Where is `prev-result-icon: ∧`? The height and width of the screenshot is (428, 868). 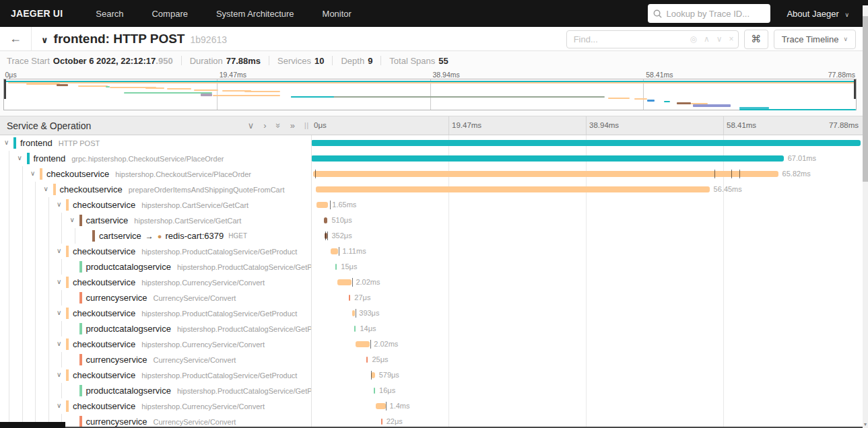 prev-result-icon: ∧ is located at coordinates (707, 39).